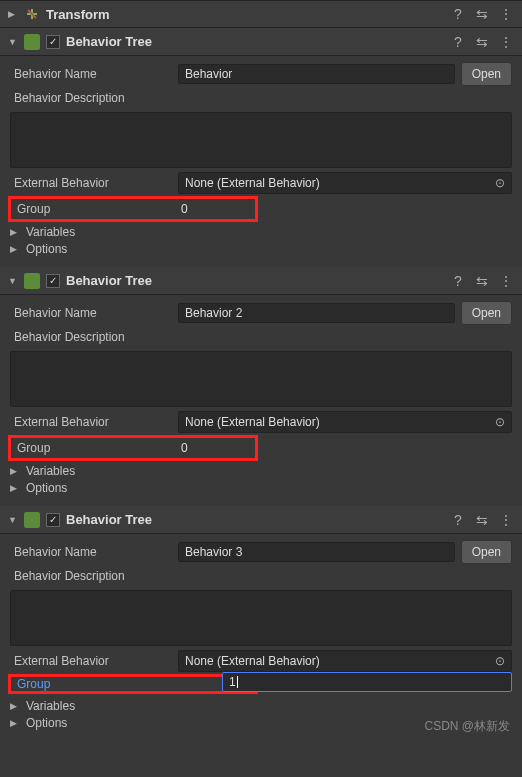 Image resolution: width=522 pixels, height=777 pixels. Describe the element at coordinates (232, 682) in the screenshot. I see `group-value: 1` at that location.